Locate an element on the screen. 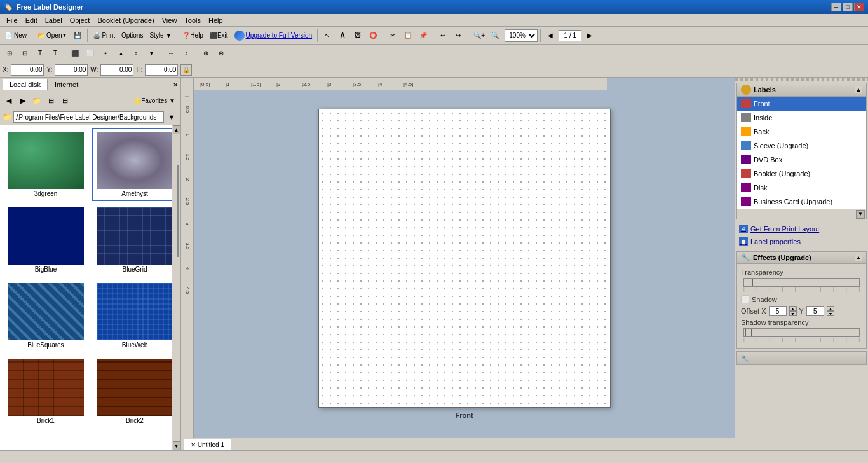 Image resolution: width=868 pixels, height=463 pixels. offset-y-up: ▲ is located at coordinates (831, 308).